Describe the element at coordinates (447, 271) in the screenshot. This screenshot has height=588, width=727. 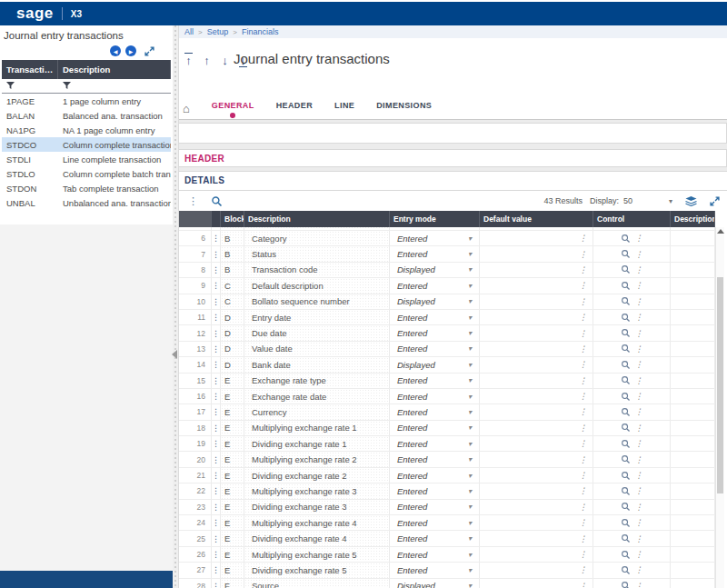
I see `table-row: 8 ⋮ B Transaction code Displayed▾ ⋮ ⋮` at that location.